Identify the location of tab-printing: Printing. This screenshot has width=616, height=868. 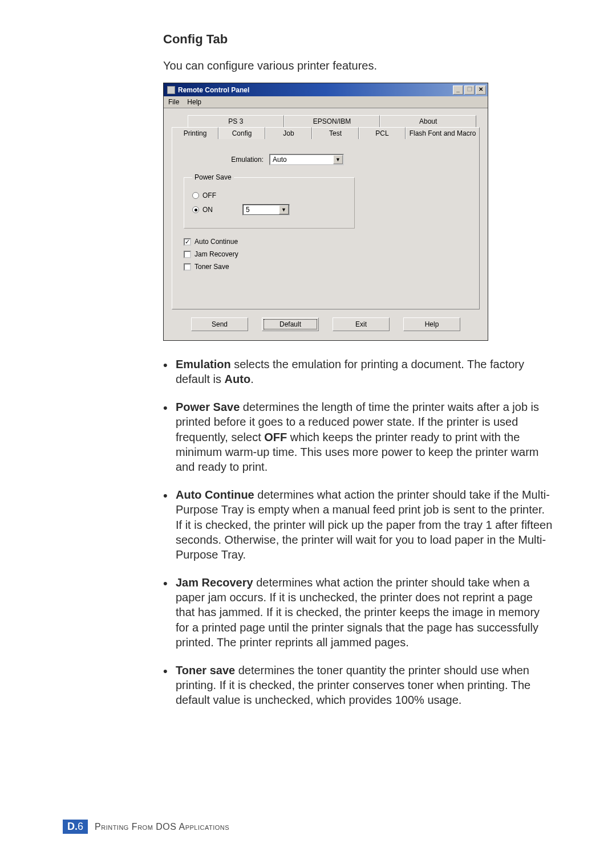
(195, 133).